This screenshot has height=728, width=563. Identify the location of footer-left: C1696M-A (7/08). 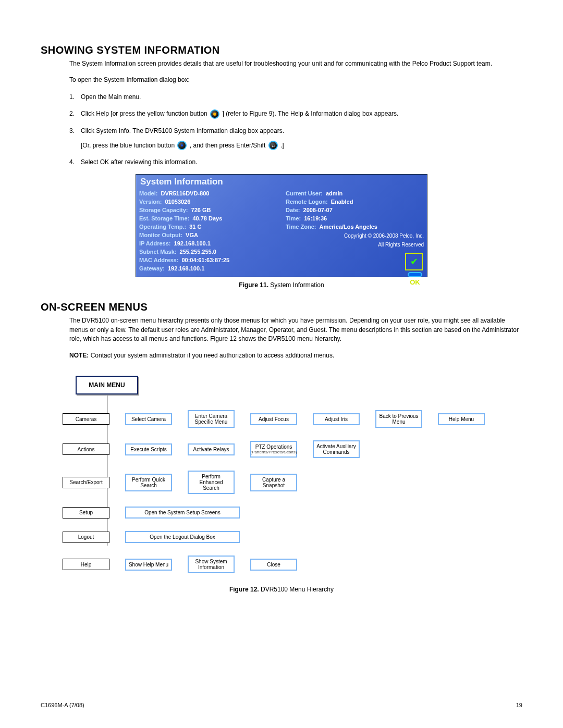
(63, 705).